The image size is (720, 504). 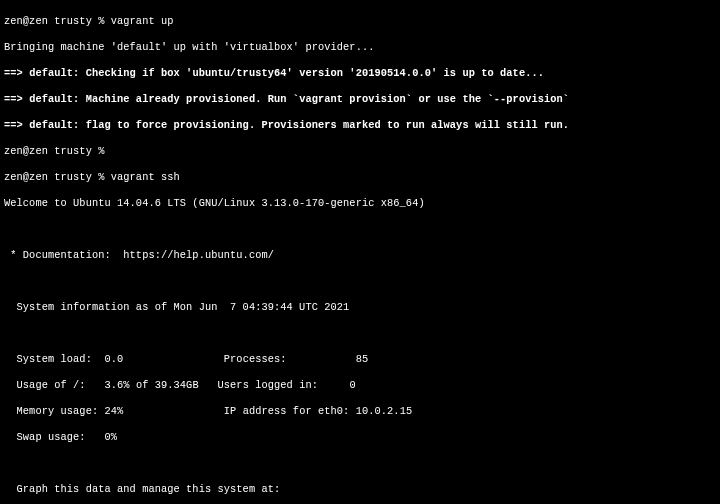 What do you see at coordinates (360, 308) in the screenshot?
I see `output-line: System information as of Mon Jun 7 04:39…` at bounding box center [360, 308].